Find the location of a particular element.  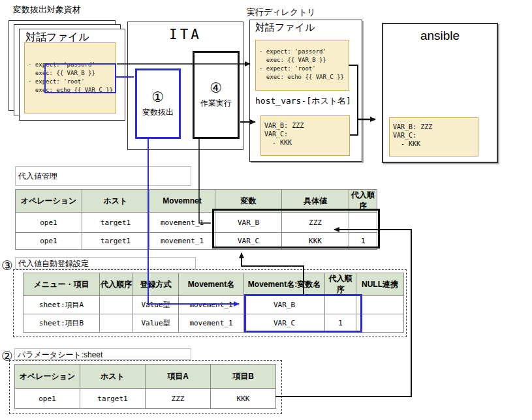

column-header-2: Movemnet is located at coordinates (183, 201).